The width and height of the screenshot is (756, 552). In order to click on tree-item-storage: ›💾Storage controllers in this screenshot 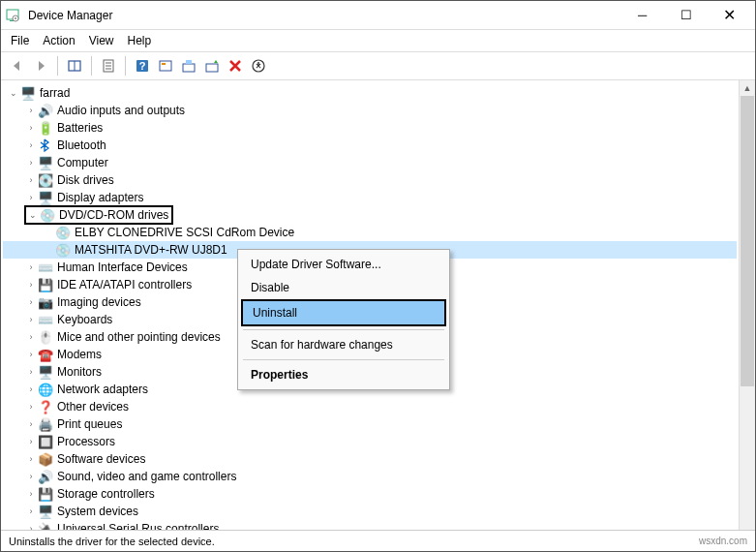, I will do `click(370, 494)`.